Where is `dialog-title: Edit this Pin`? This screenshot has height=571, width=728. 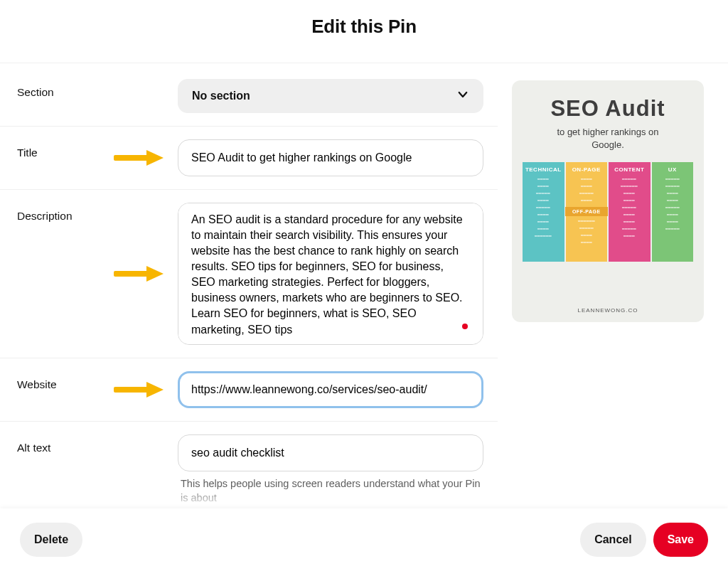 dialog-title: Edit this Pin is located at coordinates (364, 27).